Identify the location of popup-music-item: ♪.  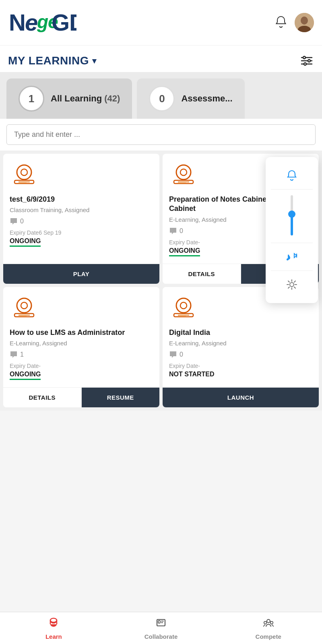
(292, 257).